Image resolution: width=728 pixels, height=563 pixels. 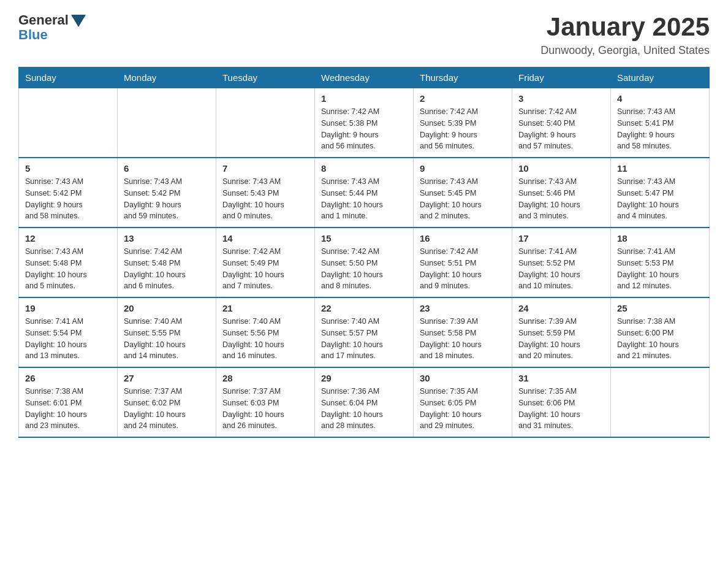 What do you see at coordinates (661, 332) in the screenshot?
I see `calendar-cell-w4-d7: 25Sunrise: 7:38 AMSunset: 6:00 PMDayligh…` at bounding box center [661, 332].